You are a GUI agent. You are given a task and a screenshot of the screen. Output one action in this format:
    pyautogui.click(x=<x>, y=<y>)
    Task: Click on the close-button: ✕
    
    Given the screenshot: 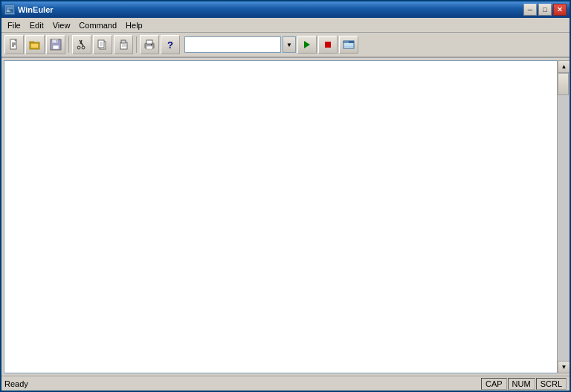 What is the action you would take?
    pyautogui.click(x=560, y=10)
    